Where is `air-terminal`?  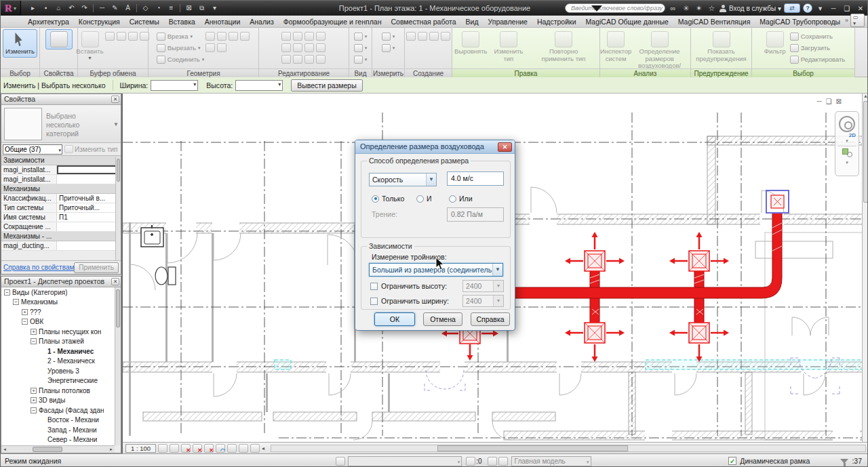
air-terminal is located at coordinates (777, 202).